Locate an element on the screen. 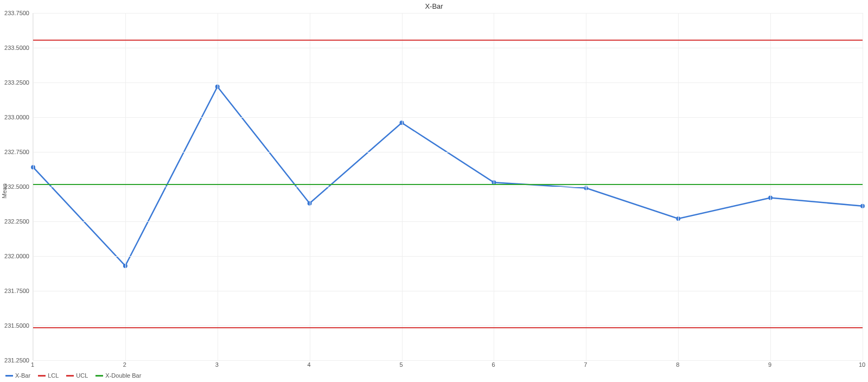 Image resolution: width=868 pixels, height=382 pixels. y-tick-label: 233.0000 is located at coordinates (16, 117).